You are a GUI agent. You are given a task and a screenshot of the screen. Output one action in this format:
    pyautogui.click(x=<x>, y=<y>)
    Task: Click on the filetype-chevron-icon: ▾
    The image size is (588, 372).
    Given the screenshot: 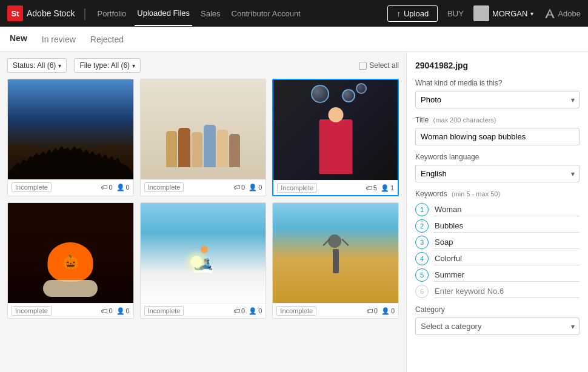 What is the action you would take?
    pyautogui.click(x=133, y=65)
    